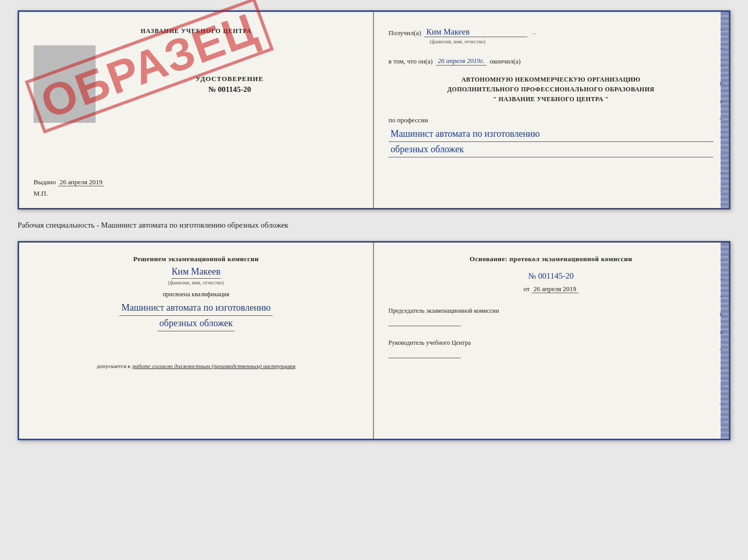 This screenshot has width=748, height=560. I want to click on rukovoditel-label: Руководитель учебного Центра, so click(551, 343).